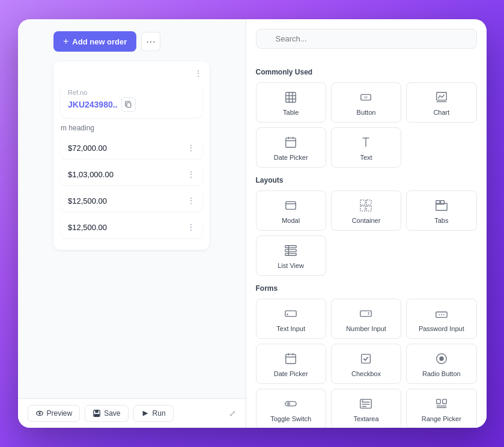 The width and height of the screenshot is (504, 447). Describe the element at coordinates (442, 97) in the screenshot. I see `chart-icon` at that location.